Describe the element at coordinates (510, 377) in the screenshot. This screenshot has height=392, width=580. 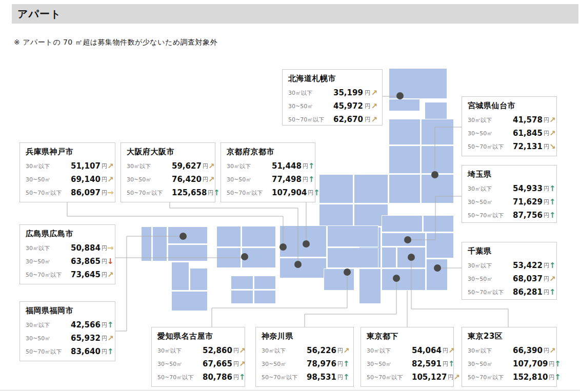
I see `rent-row: 50~70㎡以下152,810円↑` at that location.